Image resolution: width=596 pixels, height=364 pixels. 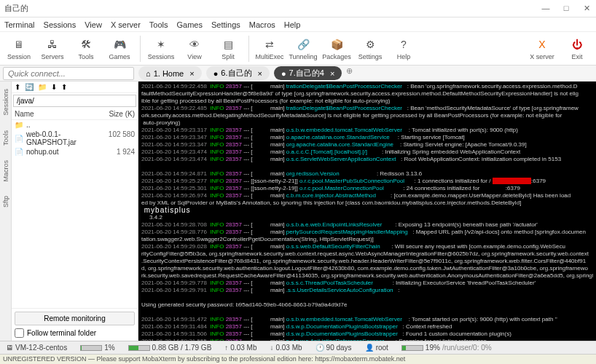 I want to click on toolbar-multiexec: ⇄MultiExec, so click(x=270, y=49).